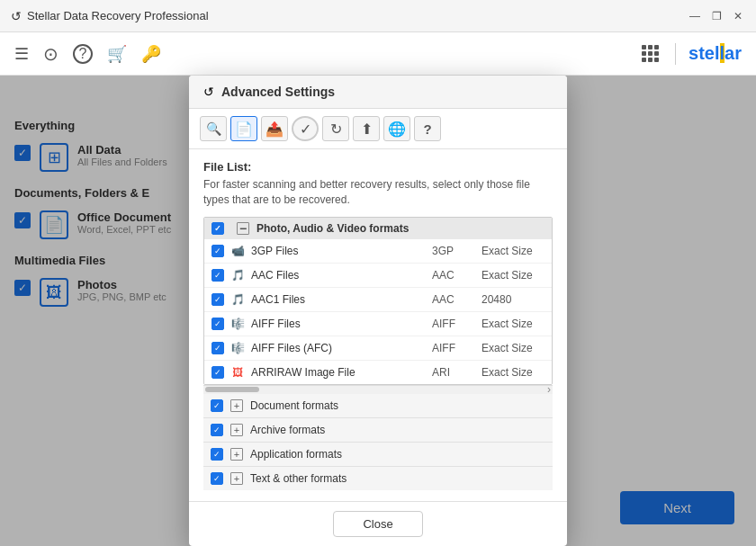 The height and width of the screenshot is (546, 756). What do you see at coordinates (378, 372) in the screenshot?
I see `table-row: ✓ 🖼 ARRIRAW Image File ARI Exact Size` at bounding box center [378, 372].